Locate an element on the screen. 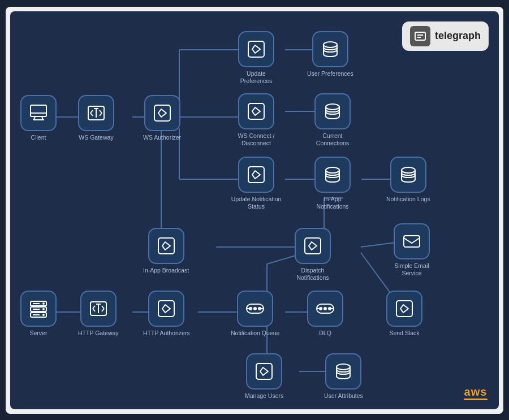 The image size is (509, 420). node-http-gateway: HTTP Gateway is located at coordinates (98, 314).